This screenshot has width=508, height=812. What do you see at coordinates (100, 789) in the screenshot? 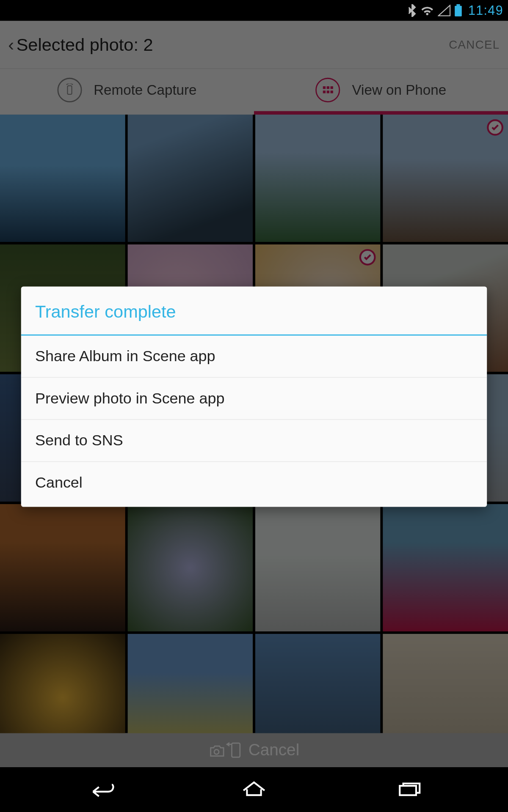
I see `nav-back-button` at bounding box center [100, 789].